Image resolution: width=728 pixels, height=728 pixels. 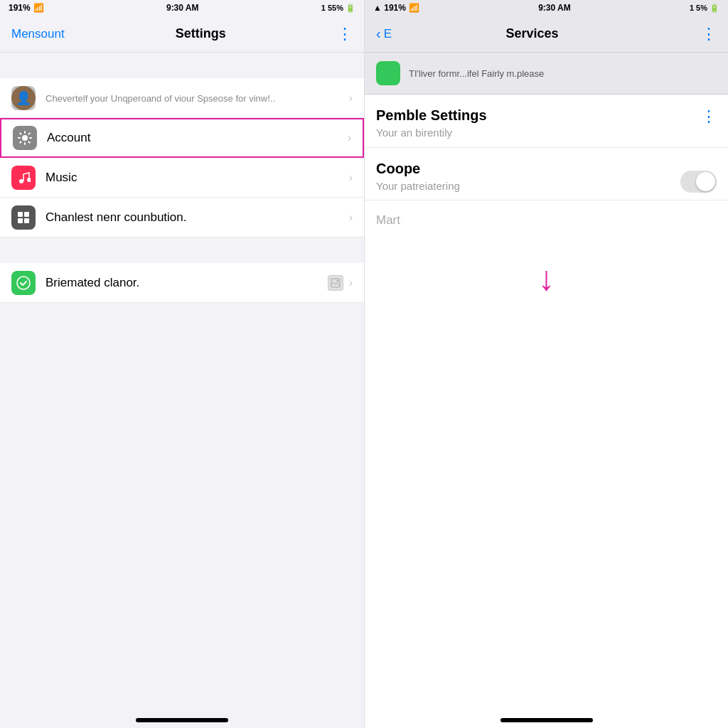 What do you see at coordinates (200, 34) in the screenshot?
I see `nav-title-left: Settings` at bounding box center [200, 34].